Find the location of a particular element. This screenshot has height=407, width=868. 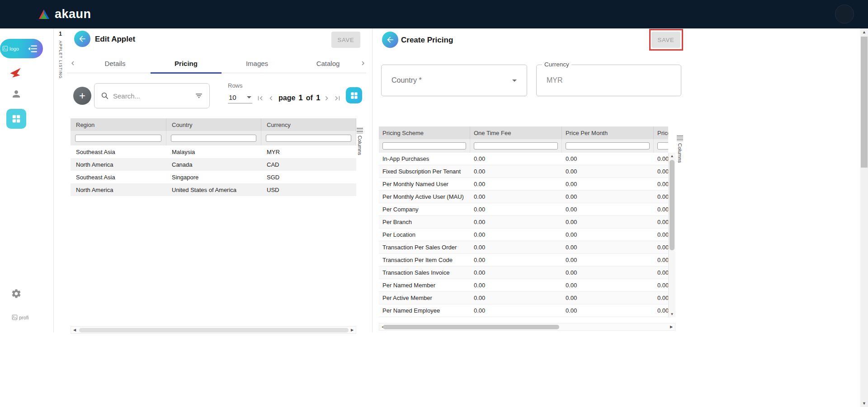

rows-per-page-select: 10 is located at coordinates (240, 98).